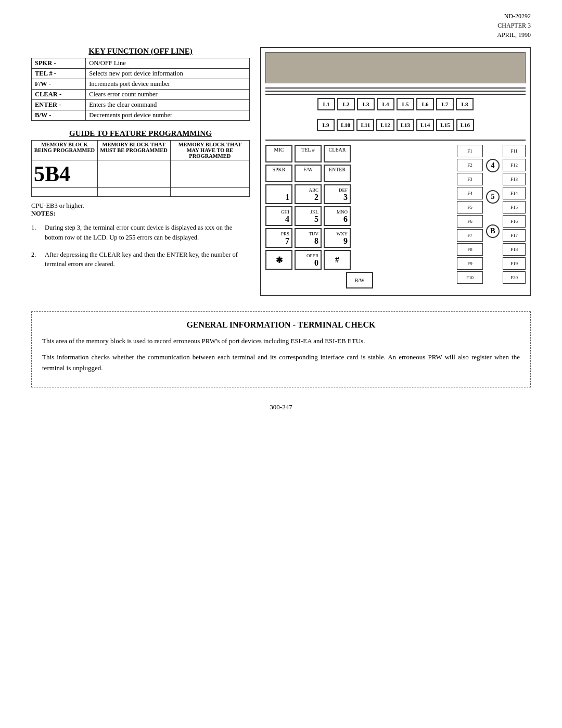  I want to click on kf-key: B/W -, so click(59, 116).